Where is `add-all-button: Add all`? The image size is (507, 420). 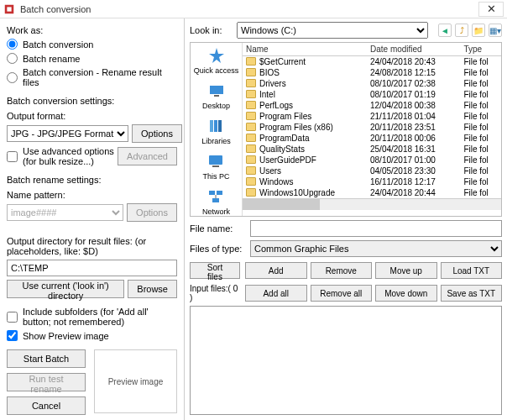 add-all-button: Add all is located at coordinates (276, 293).